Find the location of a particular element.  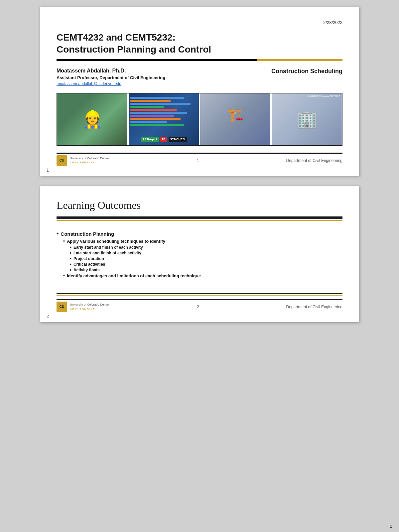

instructor-info: Moatassem Abdallah, Ph.D. Assistant Prof… is located at coordinates (111, 77).